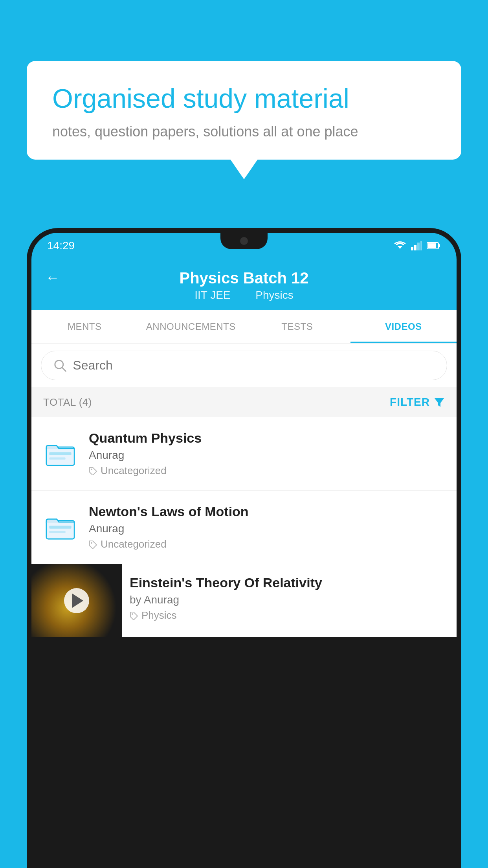 The width and height of the screenshot is (488, 868). Describe the element at coordinates (244, 327) in the screenshot. I see `tabs-bar: MENTS ANNOUNCEMENTS TESTS VIDEOS` at that location.